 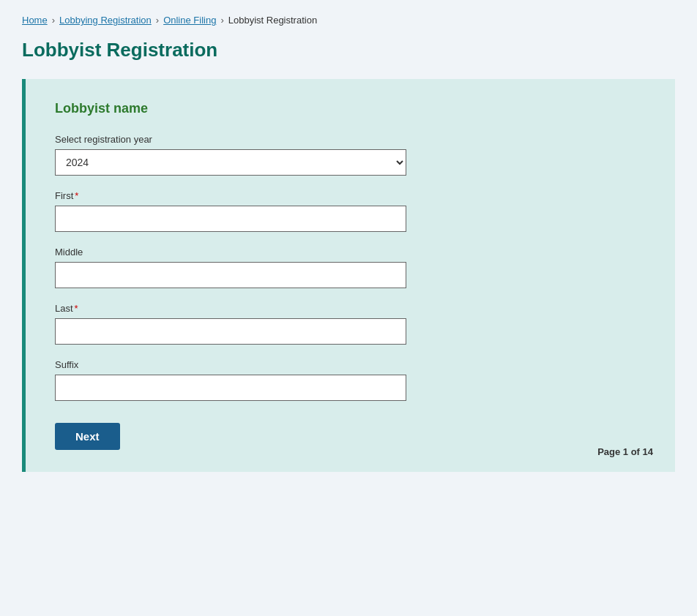 I want to click on suffix-input, so click(x=231, y=388).